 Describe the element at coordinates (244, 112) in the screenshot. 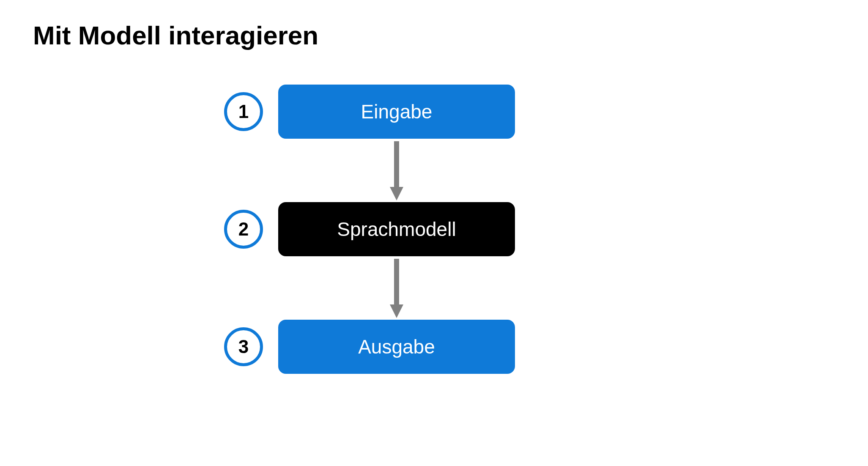

I see `step-1-badge: 1` at that location.